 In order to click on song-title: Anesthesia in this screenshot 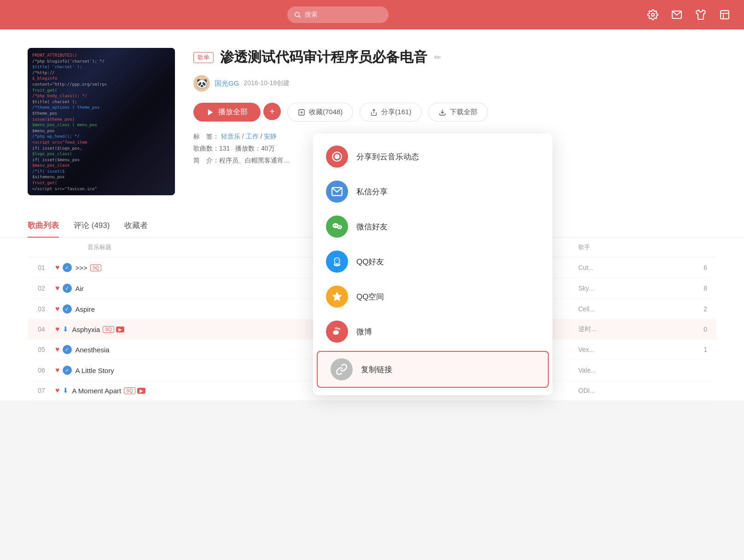, I will do `click(93, 350)`.